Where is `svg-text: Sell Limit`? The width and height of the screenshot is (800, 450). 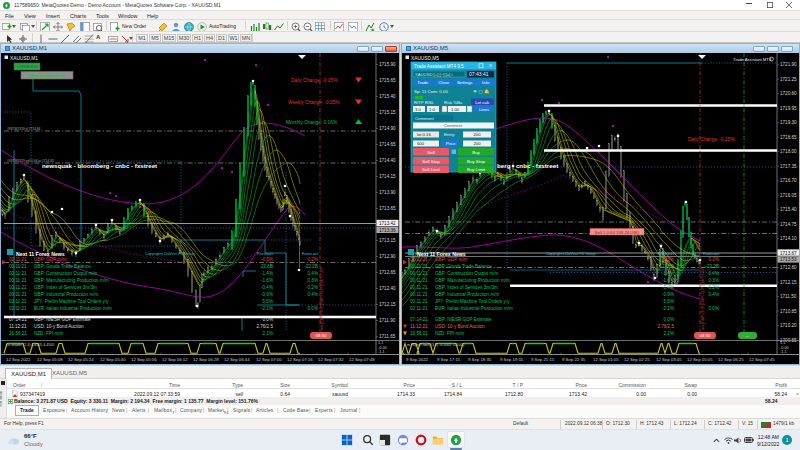
svg-text: Sell Limit is located at coordinates (432, 170).